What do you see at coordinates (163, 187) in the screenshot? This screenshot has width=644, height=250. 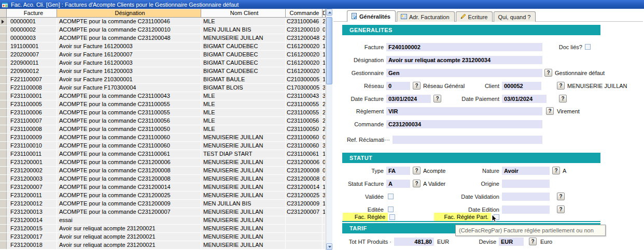 I see `table-row: F231200007ACOMPTE pour la commande C2312…` at bounding box center [163, 187].